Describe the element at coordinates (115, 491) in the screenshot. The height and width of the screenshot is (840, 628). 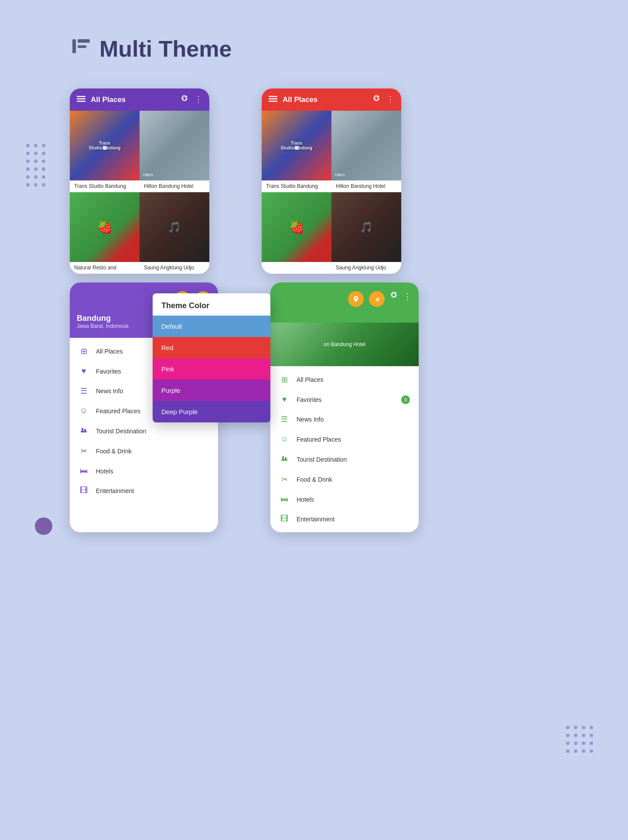
I see `entertainment-label: Entertainment` at that location.